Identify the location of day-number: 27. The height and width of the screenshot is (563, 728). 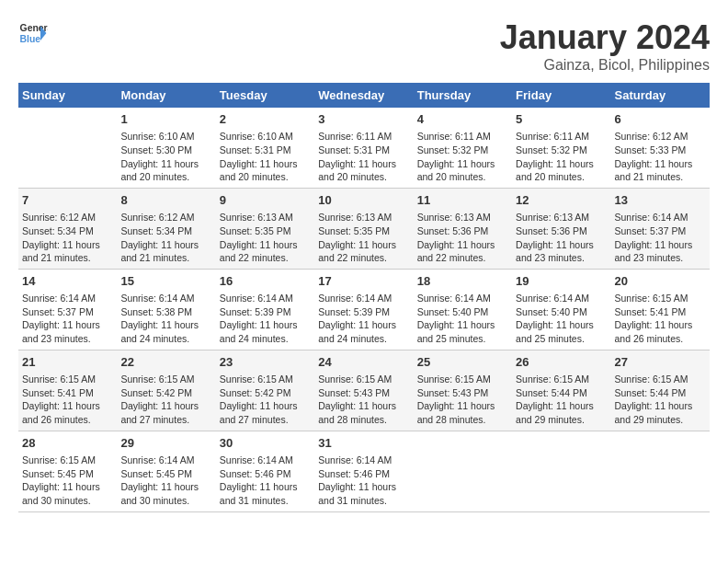
(660, 362).